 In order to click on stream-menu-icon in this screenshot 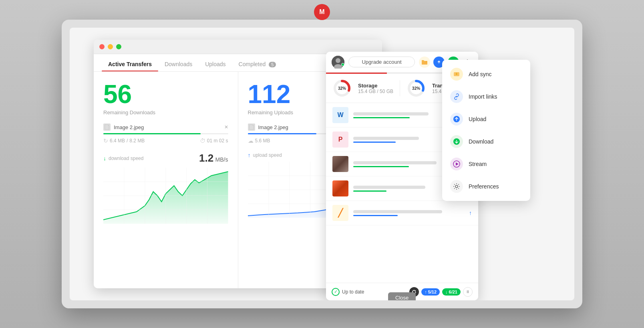, I will do `click(457, 164)`.